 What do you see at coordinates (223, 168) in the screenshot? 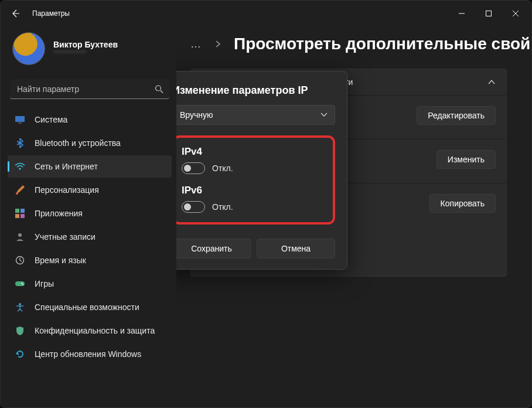
I see `ipv4-state: Откл.` at bounding box center [223, 168].